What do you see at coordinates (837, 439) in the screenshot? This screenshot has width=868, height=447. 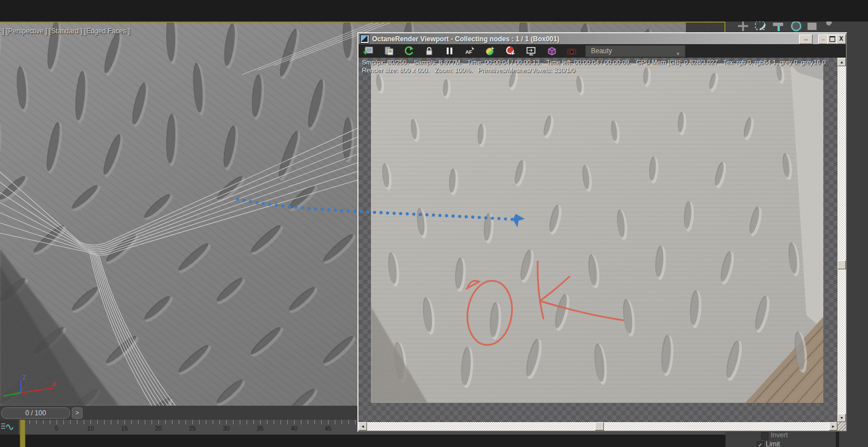 I see `panel-divider` at bounding box center [837, 439].